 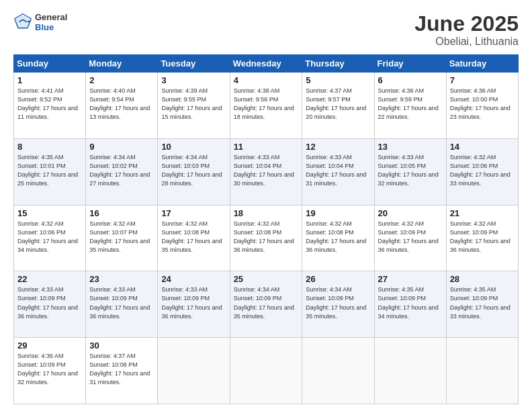 I want to click on day-number: 20, so click(x=410, y=214).